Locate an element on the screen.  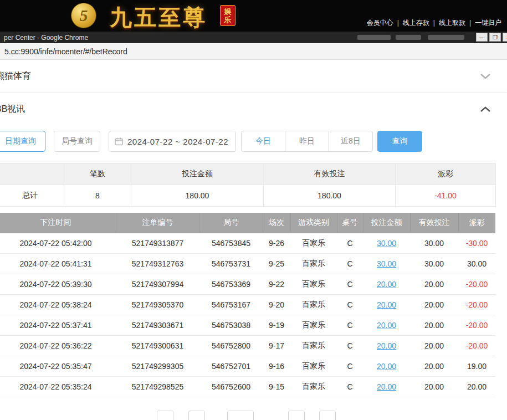
cell-session: 9-20 is located at coordinates (276, 305).